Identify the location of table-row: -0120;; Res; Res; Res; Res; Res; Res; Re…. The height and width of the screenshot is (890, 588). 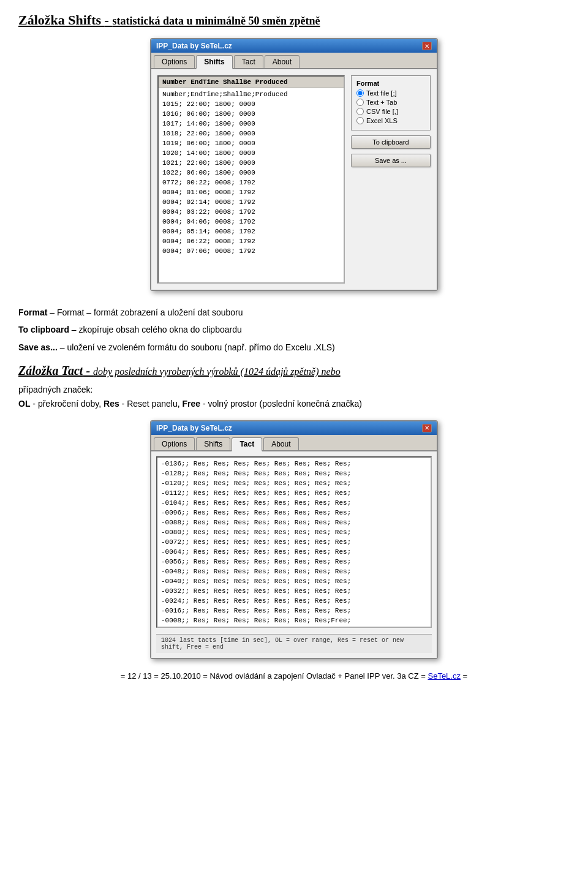
(294, 483).